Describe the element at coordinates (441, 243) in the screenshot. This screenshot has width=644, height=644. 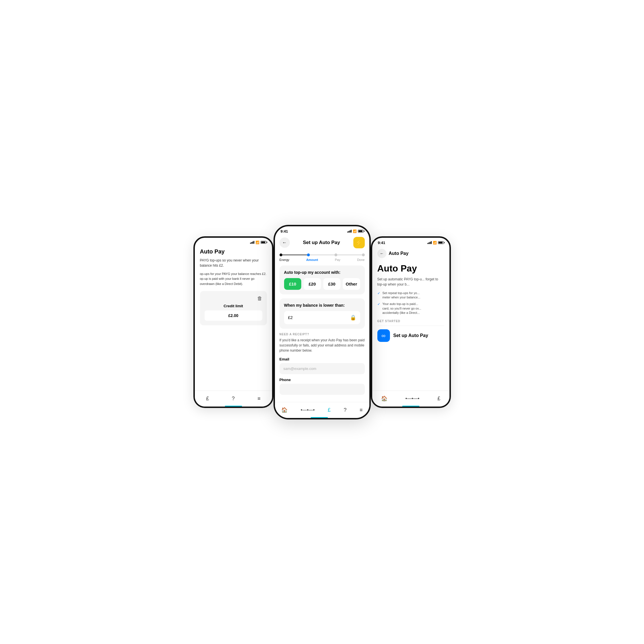
I see `right-battery-icon` at that location.